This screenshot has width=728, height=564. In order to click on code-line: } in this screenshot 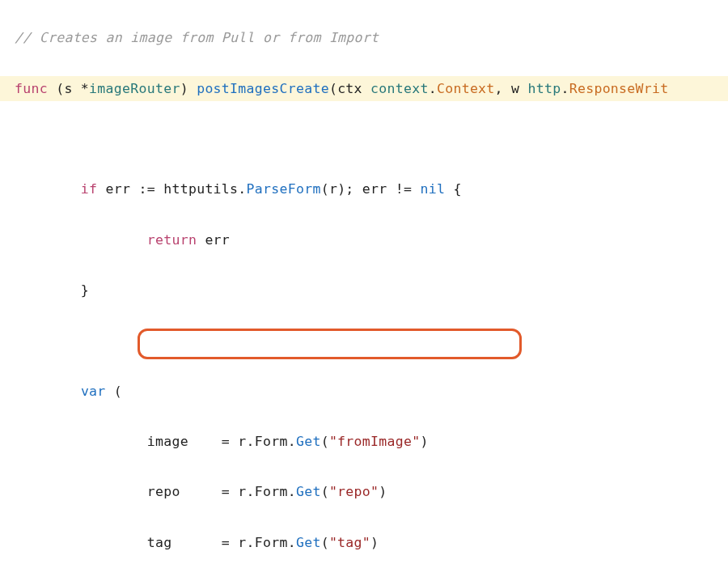, I will do `click(364, 290)`.